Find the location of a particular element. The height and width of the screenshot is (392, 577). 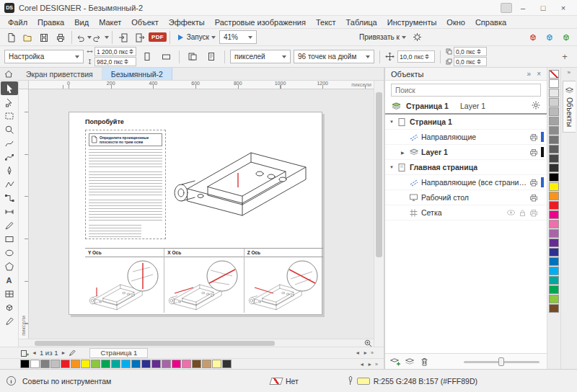

page-tab: Страница 1 is located at coordinates (118, 353).